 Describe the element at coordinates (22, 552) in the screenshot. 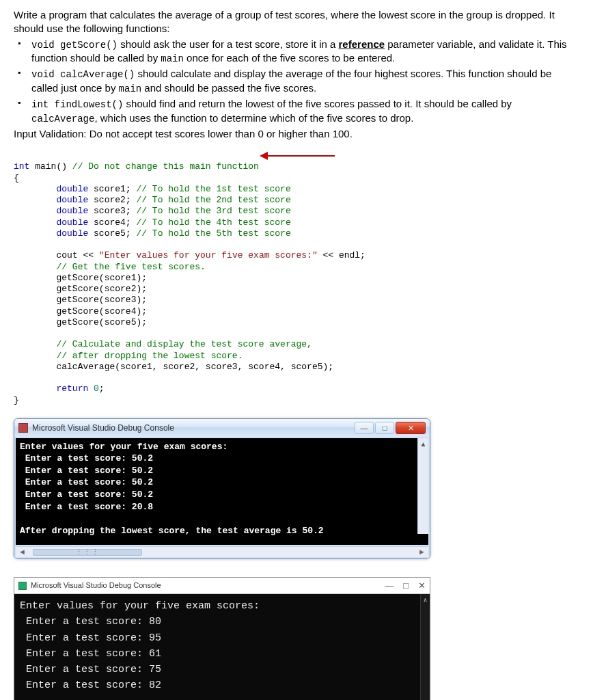

I see `scroll-left-icon: ◄` at that location.